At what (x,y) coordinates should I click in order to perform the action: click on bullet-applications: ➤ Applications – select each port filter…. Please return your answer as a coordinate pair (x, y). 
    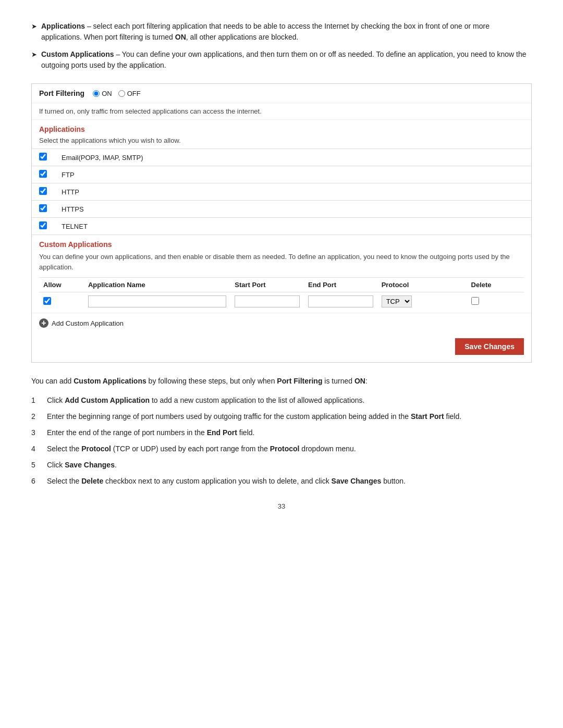
    Looking at the image, I should click on (282, 32).